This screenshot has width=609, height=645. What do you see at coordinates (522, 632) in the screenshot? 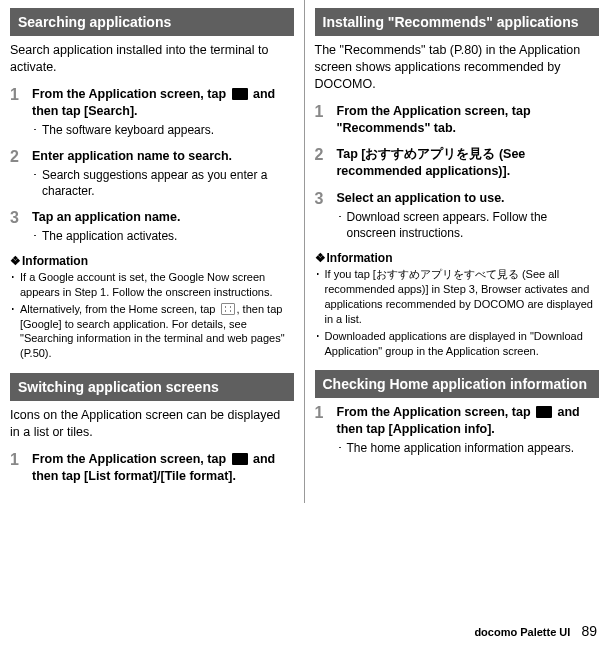
I see `footer-label: docomo Palette UI` at bounding box center [522, 632].